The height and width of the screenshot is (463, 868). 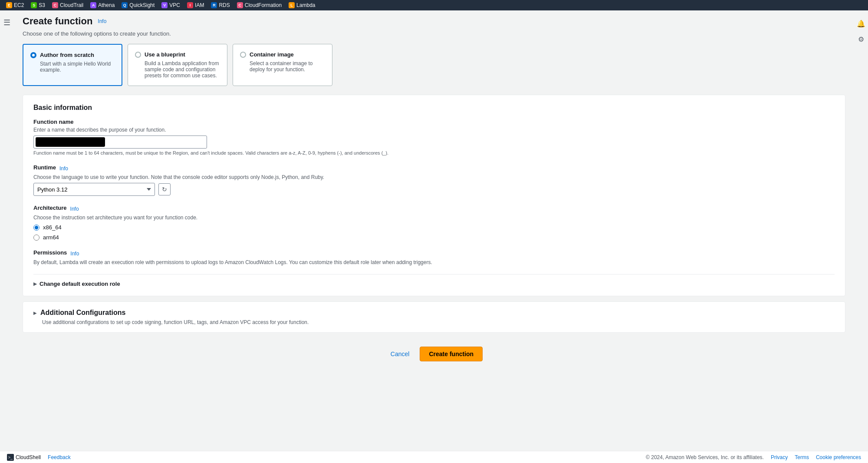 I want to click on sidebar-toggle: ☰, so click(x=7, y=23).